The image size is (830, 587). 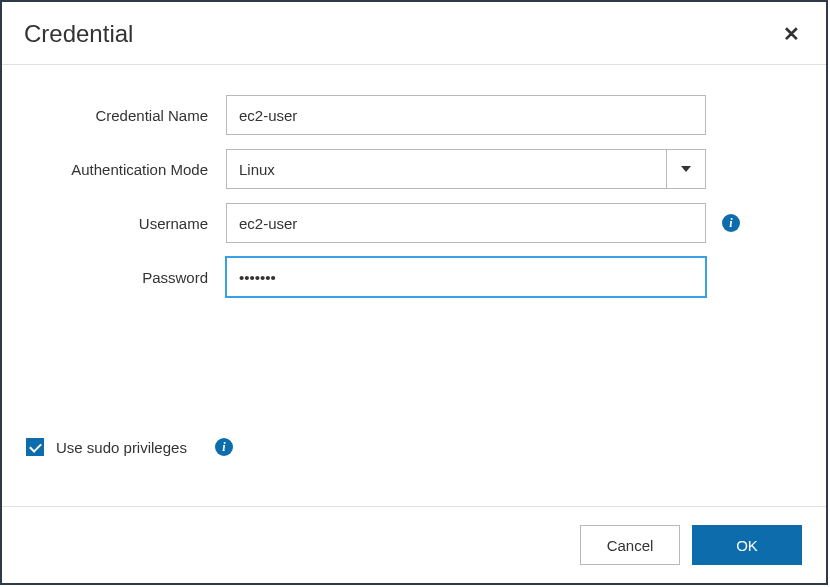 What do you see at coordinates (414, 544) in the screenshot?
I see `dialog-footer: Cancel OK` at bounding box center [414, 544].